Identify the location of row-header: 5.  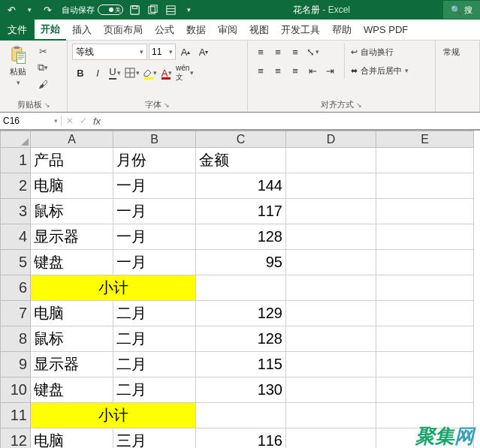
(16, 263).